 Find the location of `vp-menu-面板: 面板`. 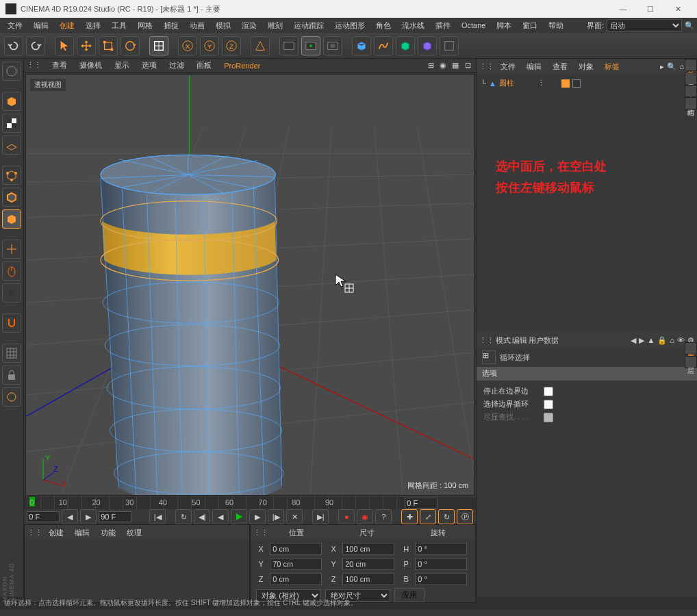

vp-menu-面板: 面板 is located at coordinates (204, 66).